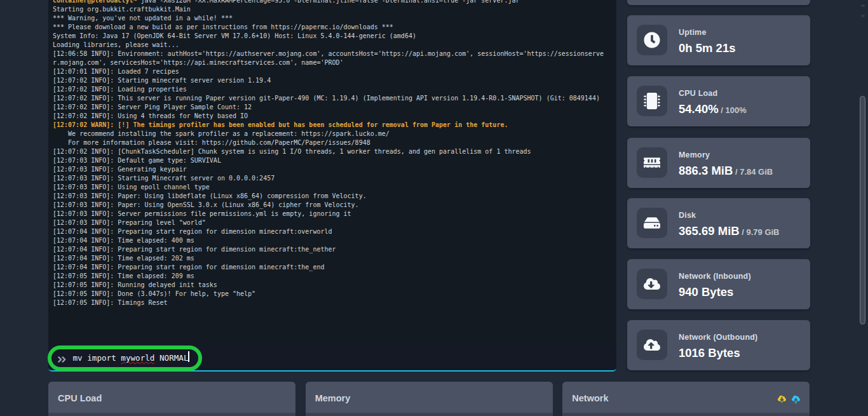 The image size is (868, 416). What do you see at coordinates (652, 163) in the screenshot?
I see `memory-icon` at bounding box center [652, 163].